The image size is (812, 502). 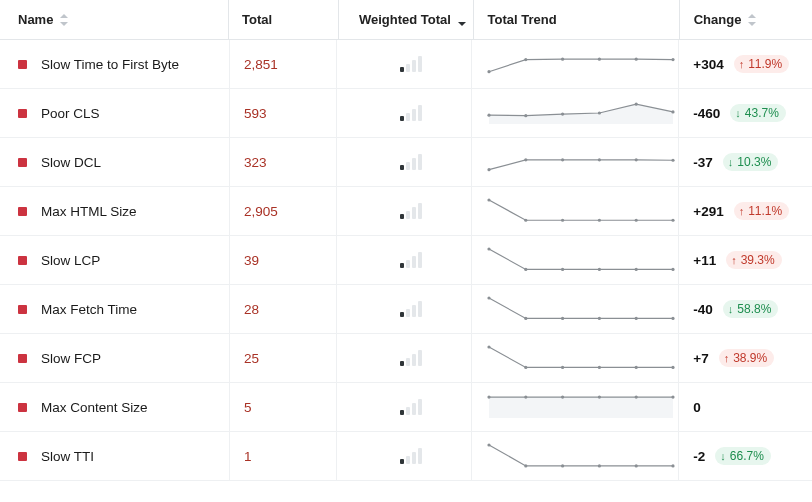 What do you see at coordinates (406, 358) in the screenshot?
I see `table-row: Slow FCP25+7↑38.9%` at bounding box center [406, 358].